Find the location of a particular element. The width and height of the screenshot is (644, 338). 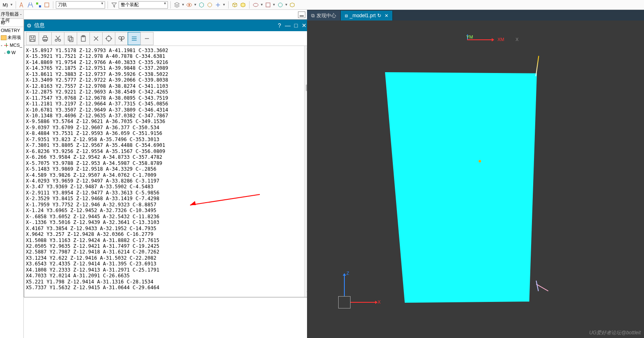

watermark: UG爱好者论坛@bottleit is located at coordinates (615, 333).